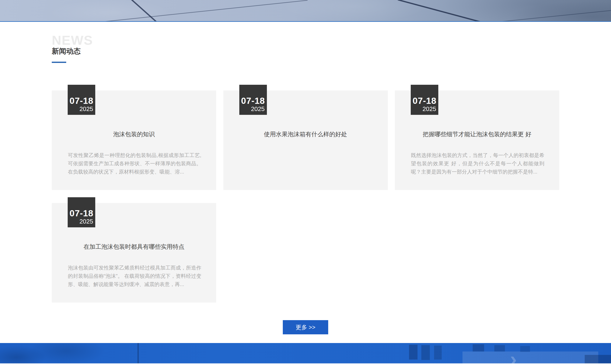 The height and width of the screenshot is (364, 611). What do you see at coordinates (306, 40) in the screenshot?
I see `section-title-en: NEWS` at bounding box center [306, 40].